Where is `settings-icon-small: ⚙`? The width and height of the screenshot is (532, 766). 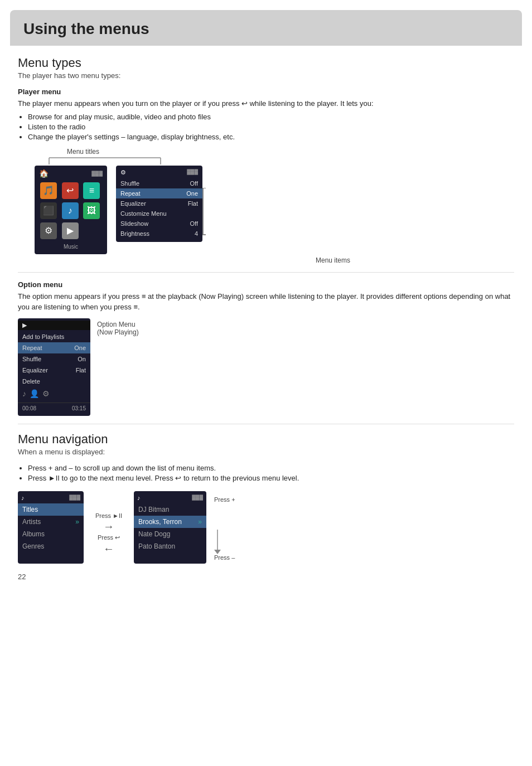 settings-icon-small: ⚙ is located at coordinates (46, 394).